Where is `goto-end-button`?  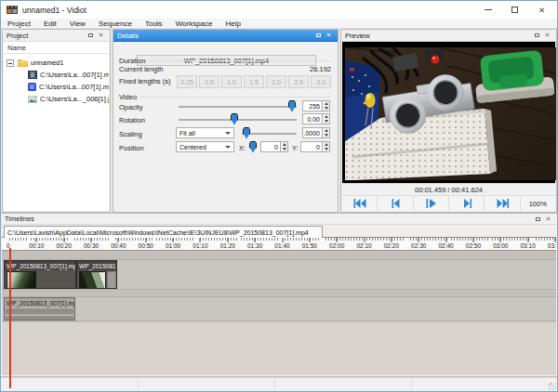 goto-end-button is located at coordinates (502, 203).